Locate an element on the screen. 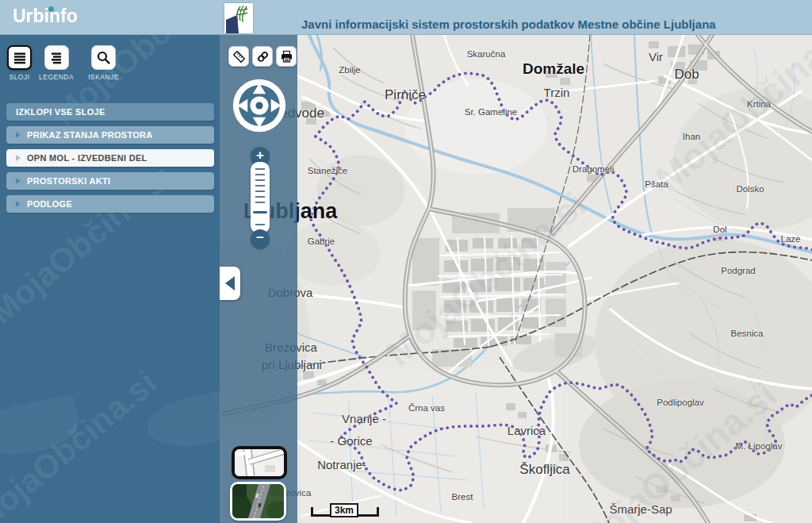 This screenshot has height=523, width=812. menu-item-prikaz-stanja-prostora: PRIKAZ STANJA PROSTORA is located at coordinates (110, 135).